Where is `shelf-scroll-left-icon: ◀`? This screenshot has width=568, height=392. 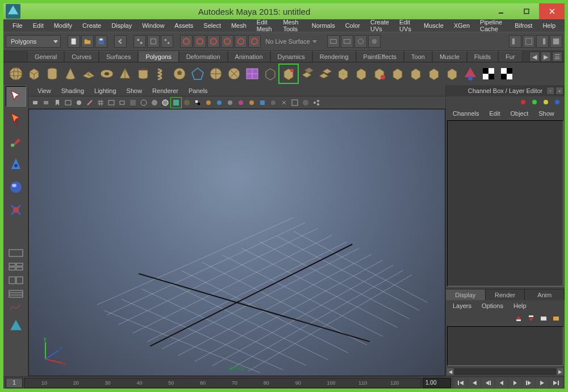 shelf-scroll-left-icon: ◀ is located at coordinates (534, 57).